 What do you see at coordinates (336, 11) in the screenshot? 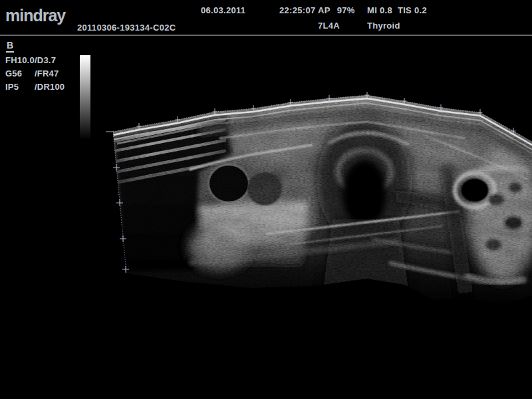
I see `acoustic-power: AP97%` at bounding box center [336, 11].